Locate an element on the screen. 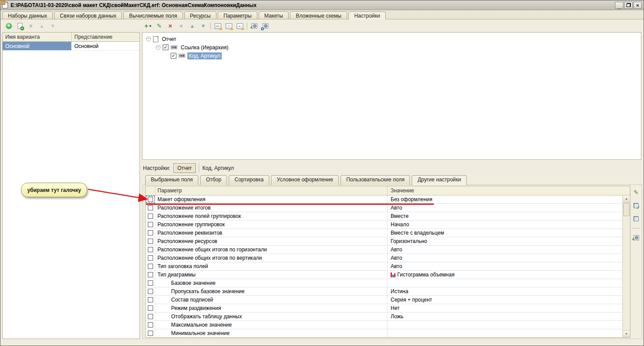 Image resolution: width=644 pixels, height=346 pixels. checkbox-checked-icon: ✓ is located at coordinates (173, 55).